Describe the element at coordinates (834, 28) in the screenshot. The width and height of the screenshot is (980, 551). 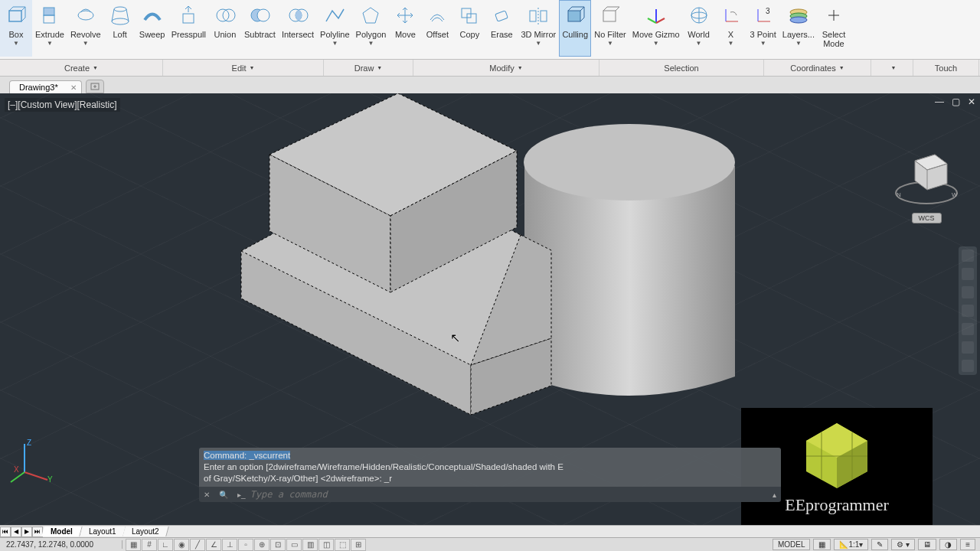
I see `ribbon-selectmode-button: SelectMode` at that location.